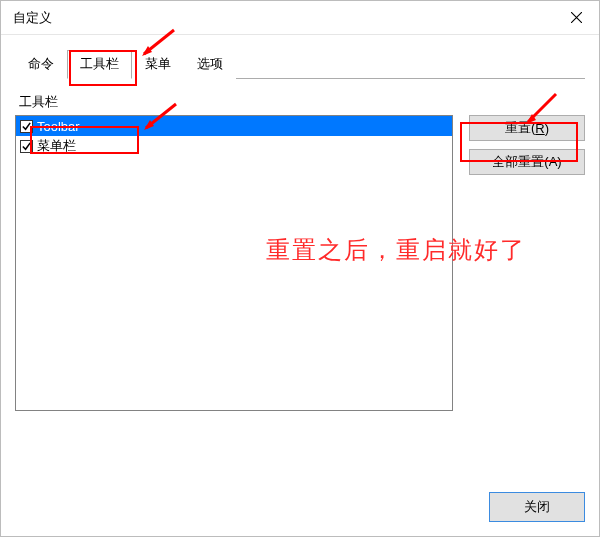 The image size is (600, 537). What do you see at coordinates (576, 18) in the screenshot?
I see `close-icon` at bounding box center [576, 18].